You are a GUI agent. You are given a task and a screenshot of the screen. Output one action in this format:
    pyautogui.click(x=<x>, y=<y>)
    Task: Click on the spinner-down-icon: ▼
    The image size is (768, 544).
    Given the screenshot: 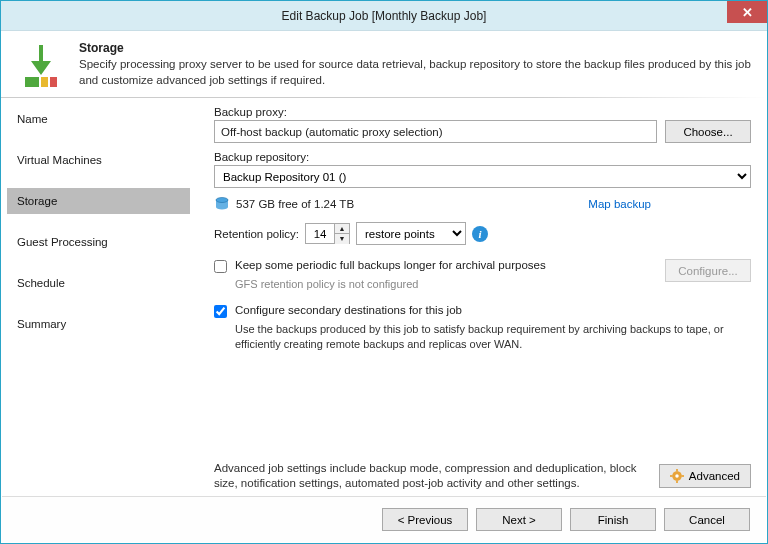 What is the action you would take?
    pyautogui.click(x=342, y=239)
    